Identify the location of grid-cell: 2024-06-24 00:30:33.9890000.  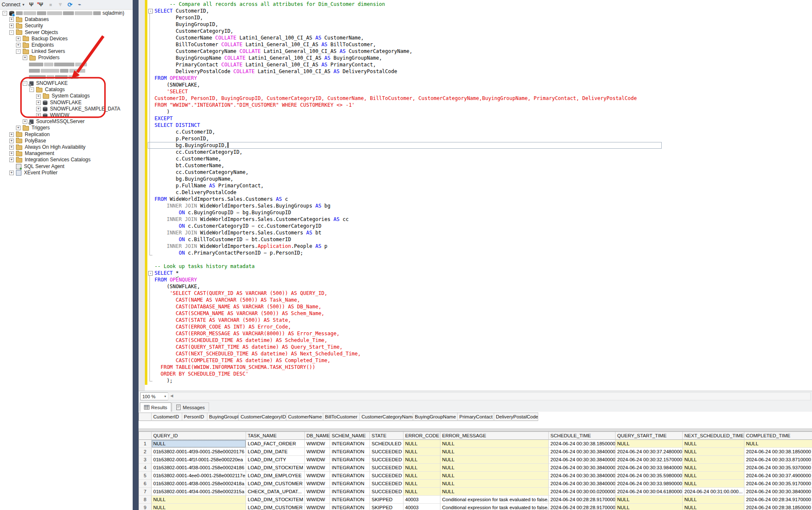
(649, 484).